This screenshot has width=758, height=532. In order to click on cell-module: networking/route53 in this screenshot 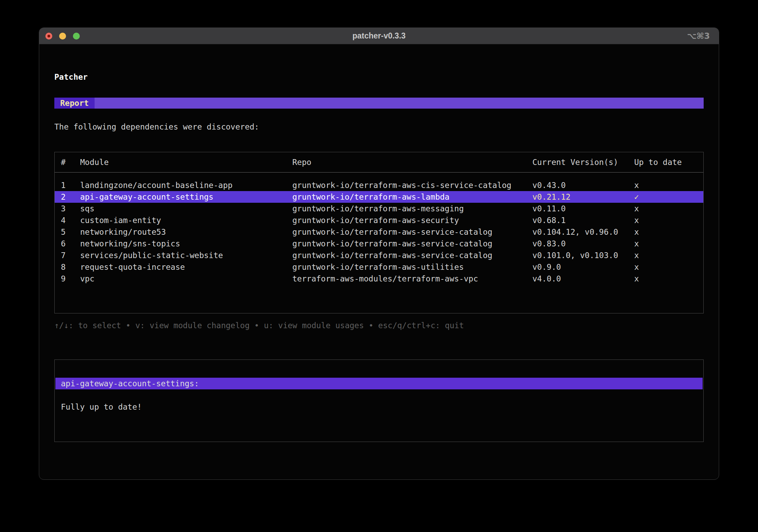, I will do `click(186, 232)`.